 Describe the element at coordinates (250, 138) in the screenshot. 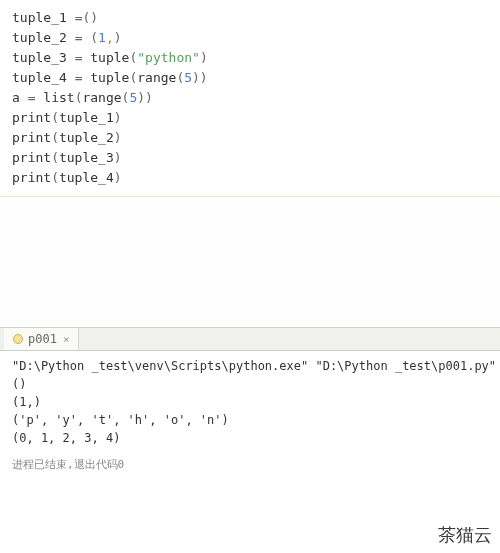

I see `code-line: print(tuple_2)` at that location.